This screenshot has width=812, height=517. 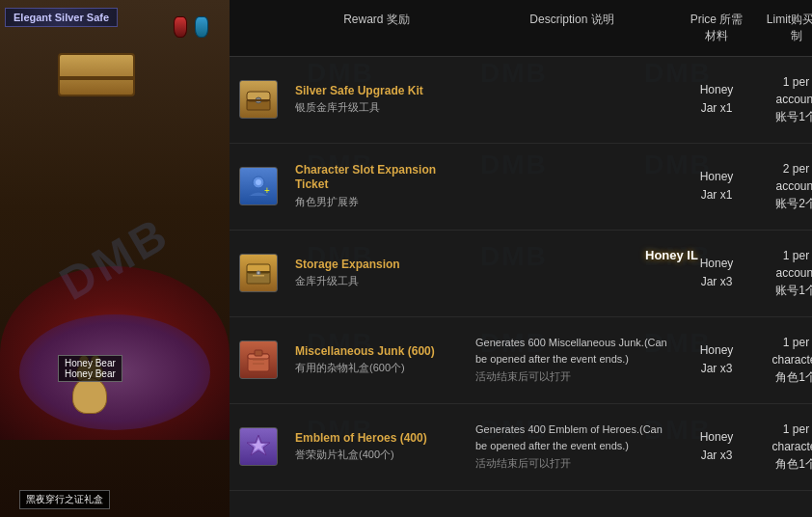 What do you see at coordinates (521, 274) in the screenshot?
I see `table-row: Storage Expansion 金库升级工具 Honey Jar x3 1 …` at bounding box center [521, 274].